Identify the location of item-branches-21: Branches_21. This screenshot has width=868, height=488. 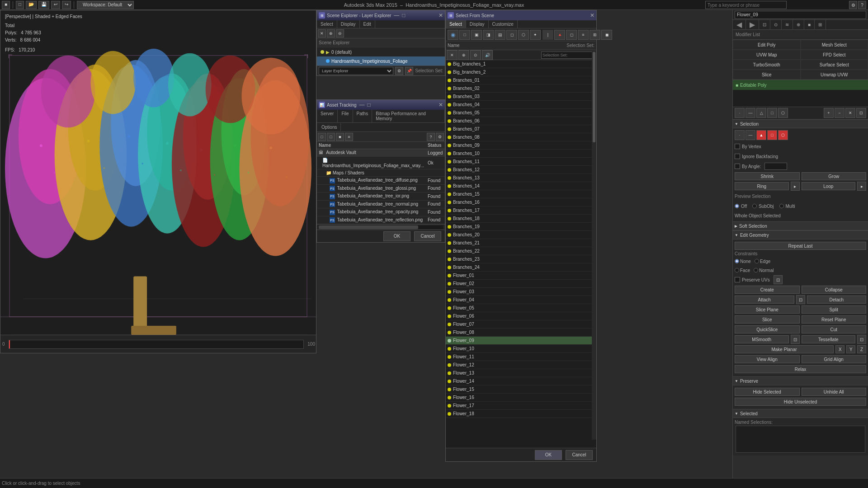
(521, 243).